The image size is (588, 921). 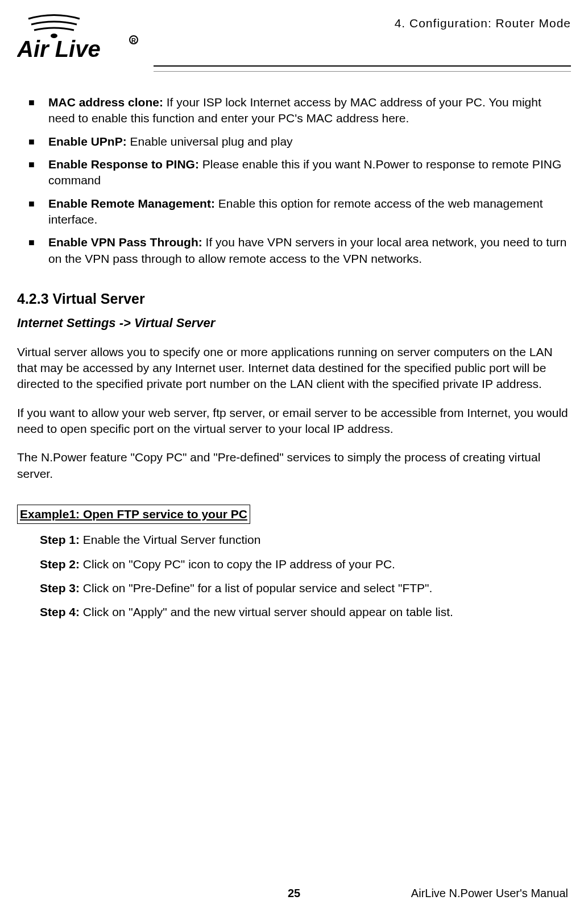 I want to click on list-item: Enable Remote Management: Enable this op…, so click(x=294, y=212).